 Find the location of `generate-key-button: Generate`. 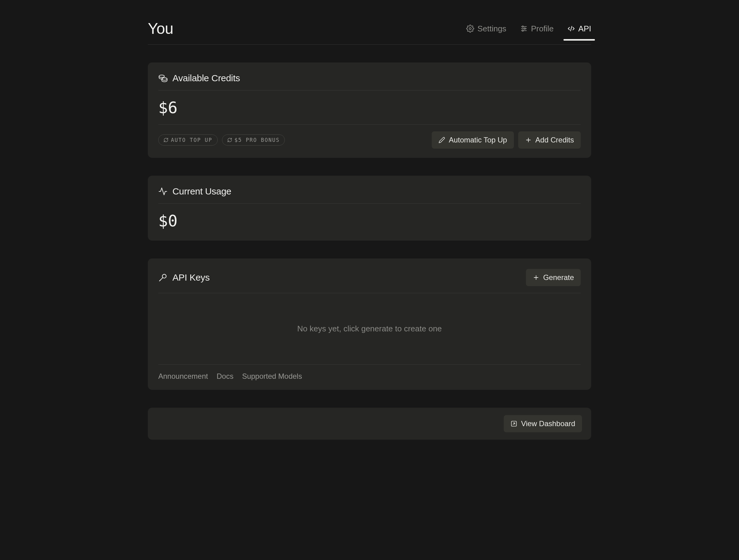

generate-key-button: Generate is located at coordinates (553, 277).